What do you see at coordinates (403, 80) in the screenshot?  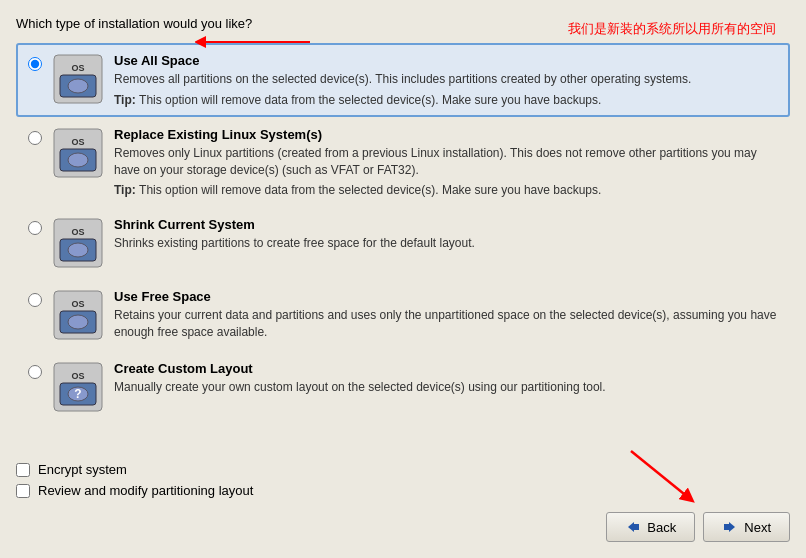 I see `option-item-use-all-space: OSUse All SpaceRemoves all partitions on…` at bounding box center [403, 80].